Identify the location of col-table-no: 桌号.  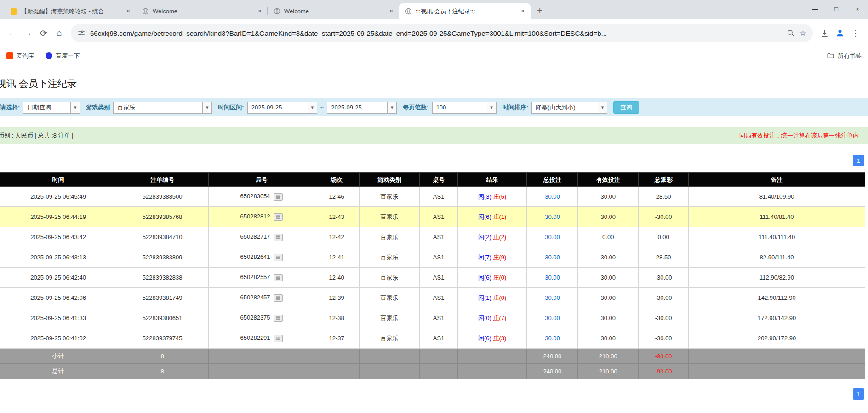
(439, 180).